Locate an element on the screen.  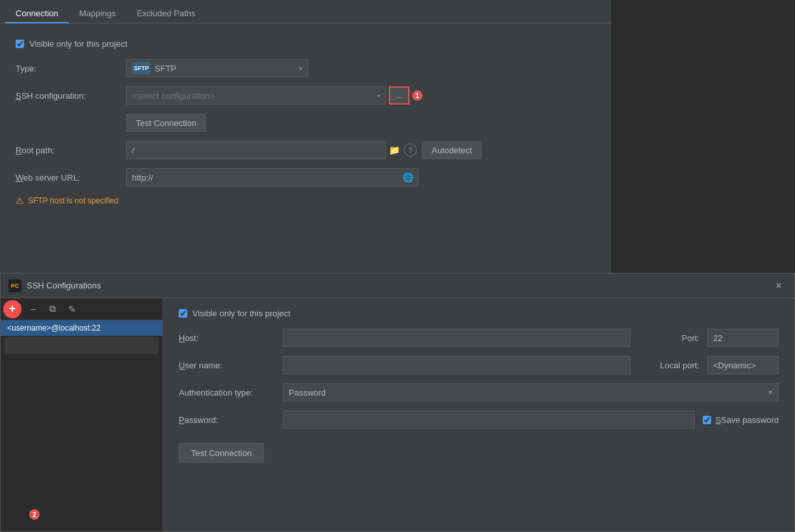
local-port-input: <Dynamic> is located at coordinates (743, 365).